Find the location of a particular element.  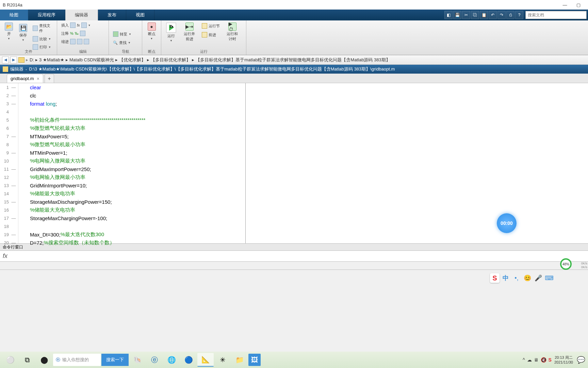

obs-icon: ⬤ is located at coordinates (44, 360).